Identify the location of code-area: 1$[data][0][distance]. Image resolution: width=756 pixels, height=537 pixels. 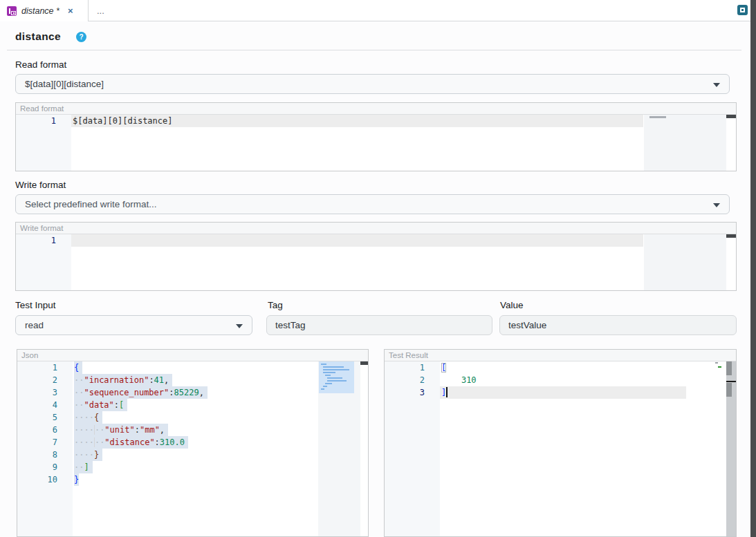
(329, 121).